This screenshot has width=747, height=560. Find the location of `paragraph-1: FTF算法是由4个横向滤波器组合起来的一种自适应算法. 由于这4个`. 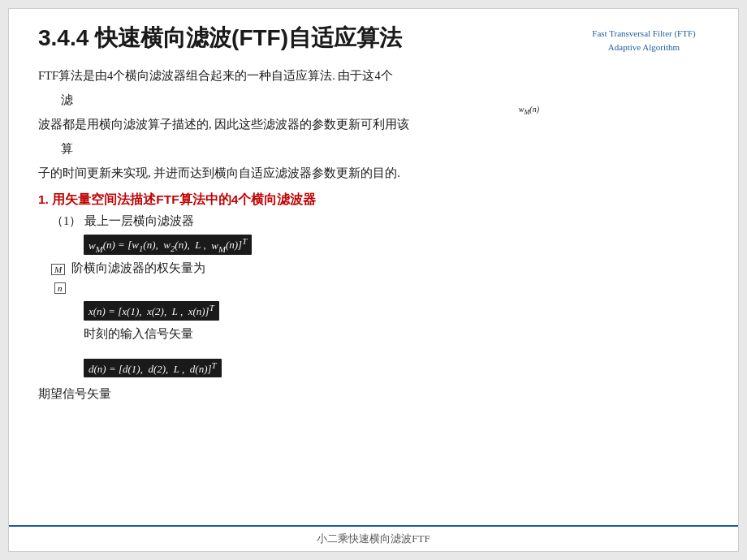

paragraph-1: FTF算法是由4个横向滤波器组合起来的一种自适应算法. 由于这4个 is located at coordinates (374, 75).